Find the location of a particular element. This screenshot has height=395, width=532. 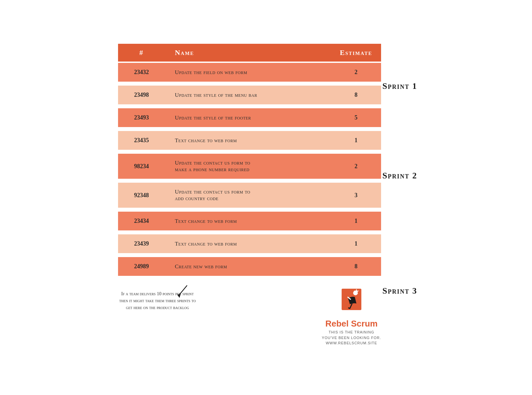

row-name: Update the contact us form toadd country… is located at coordinates (248, 195).